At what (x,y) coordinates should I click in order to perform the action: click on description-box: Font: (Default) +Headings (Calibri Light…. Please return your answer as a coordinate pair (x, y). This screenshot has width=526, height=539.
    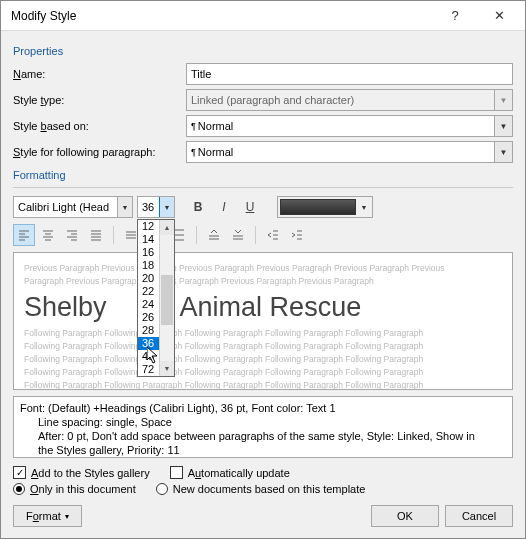
    Looking at the image, I should click on (263, 427).